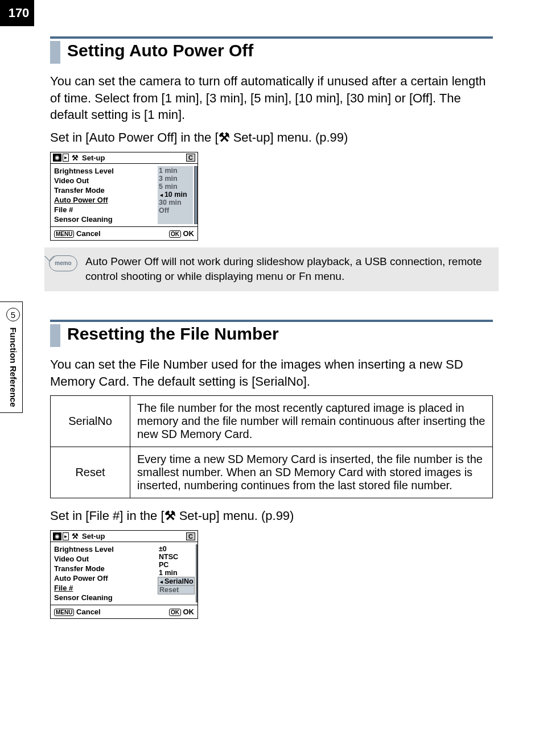  What do you see at coordinates (272, 270) in the screenshot?
I see `memo-note: memo Auto Power Off will not work during…` at bounding box center [272, 270].